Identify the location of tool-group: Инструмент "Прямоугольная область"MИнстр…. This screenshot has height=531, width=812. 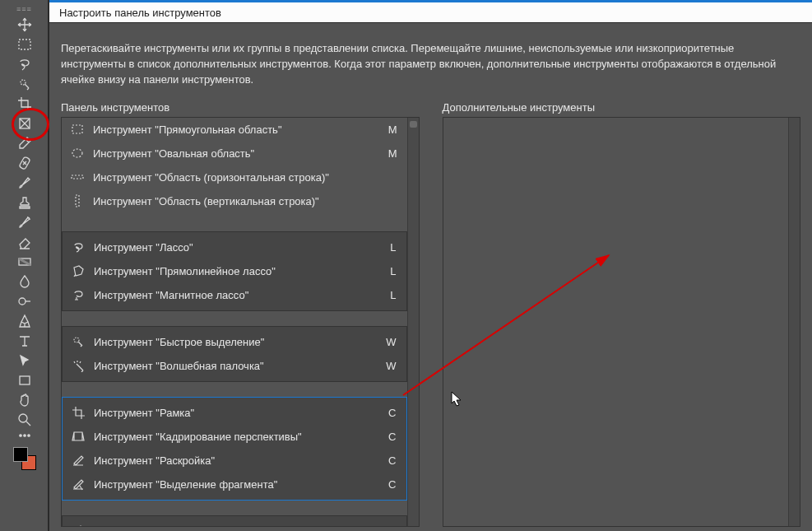
(234, 167).